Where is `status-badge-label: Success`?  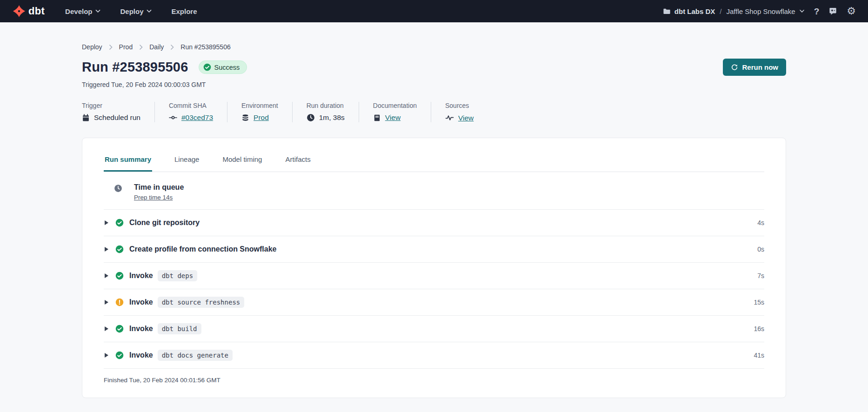
status-badge-label: Success is located at coordinates (227, 67).